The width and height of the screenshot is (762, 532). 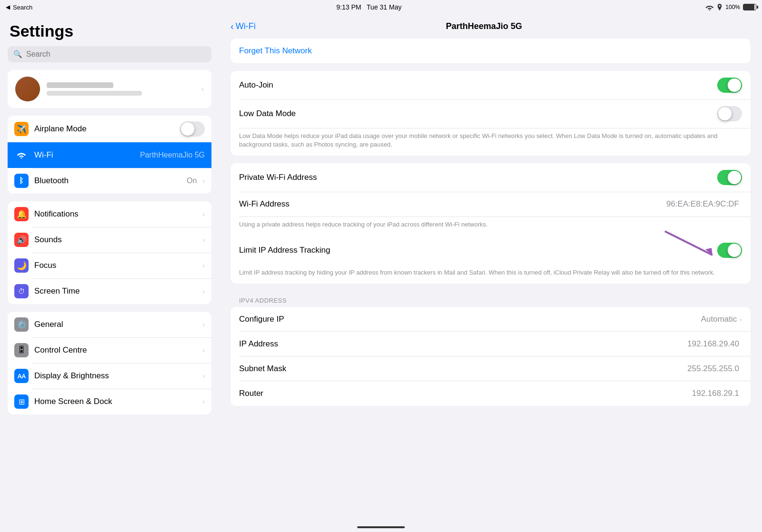 What do you see at coordinates (110, 155) in the screenshot?
I see `sidebar-item-wifi: Wi-Fi ParthHeemaJio 5G` at bounding box center [110, 155].